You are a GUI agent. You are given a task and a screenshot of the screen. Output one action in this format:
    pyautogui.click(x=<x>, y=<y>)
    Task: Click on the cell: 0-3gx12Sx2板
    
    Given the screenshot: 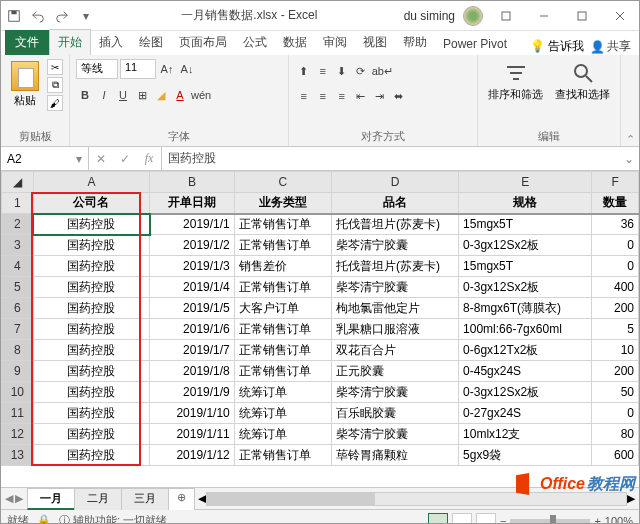 What is the action you would take?
    pyautogui.click(x=526, y=392)
    